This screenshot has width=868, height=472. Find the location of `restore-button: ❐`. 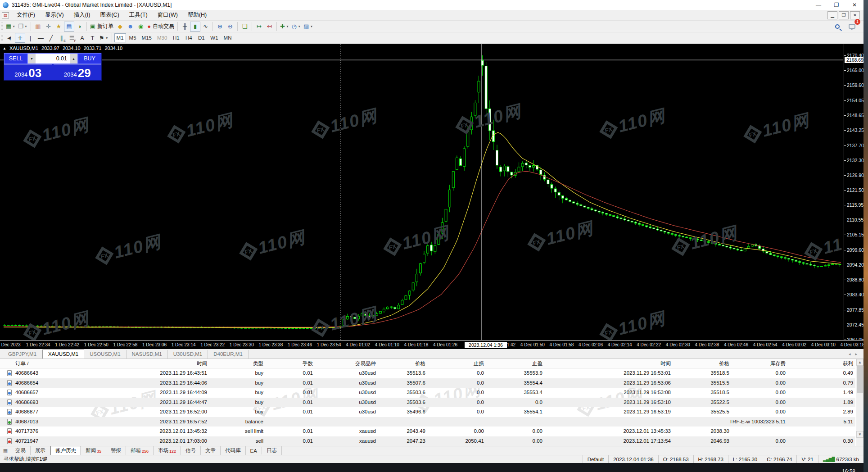

restore-button: ❐ is located at coordinates (836, 5).